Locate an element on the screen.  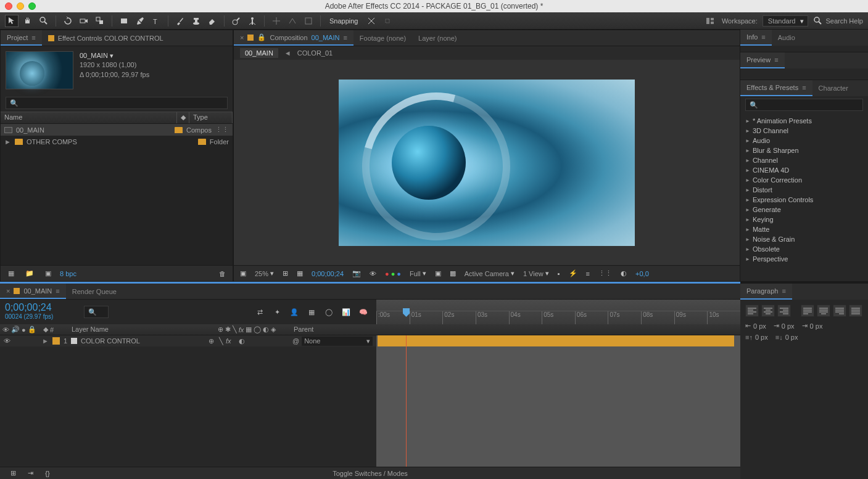
crumb-color: COLOR_01 is located at coordinates (315, 53).